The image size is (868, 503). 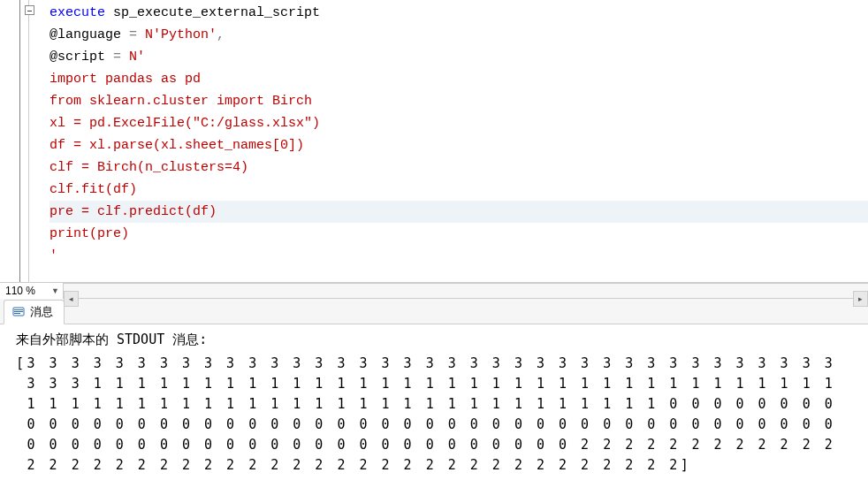 What do you see at coordinates (19, 312) in the screenshot?
I see `messages-icon` at bounding box center [19, 312].